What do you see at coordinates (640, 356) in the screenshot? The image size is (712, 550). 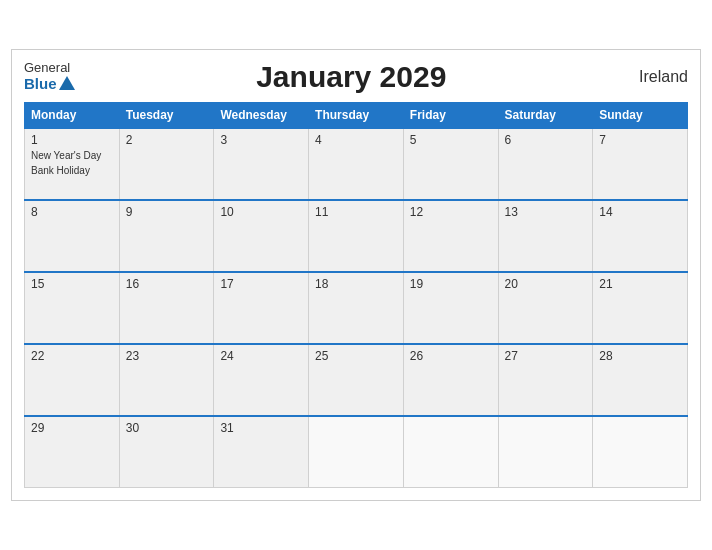 I see `day-number: 28` at bounding box center [640, 356].